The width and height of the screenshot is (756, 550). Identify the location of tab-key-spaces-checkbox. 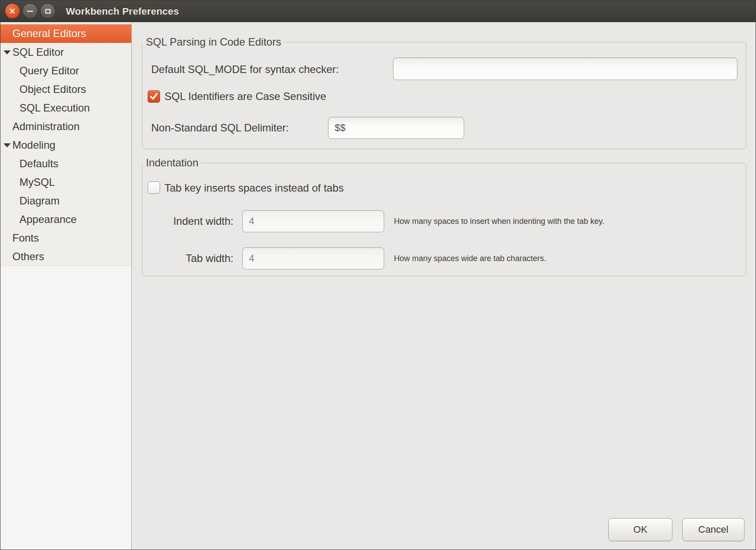
(154, 188).